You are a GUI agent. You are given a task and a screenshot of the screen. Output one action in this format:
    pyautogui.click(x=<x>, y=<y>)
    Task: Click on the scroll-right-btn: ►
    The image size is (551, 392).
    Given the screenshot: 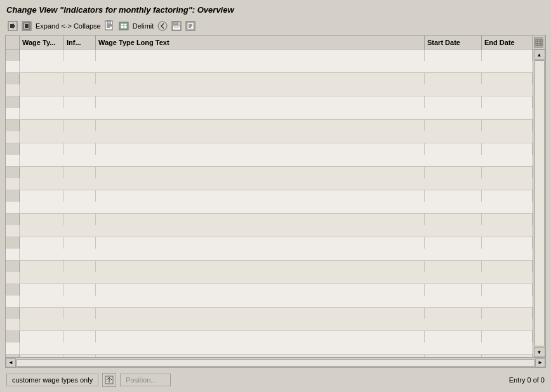 What is the action you would take?
    pyautogui.click(x=540, y=363)
    